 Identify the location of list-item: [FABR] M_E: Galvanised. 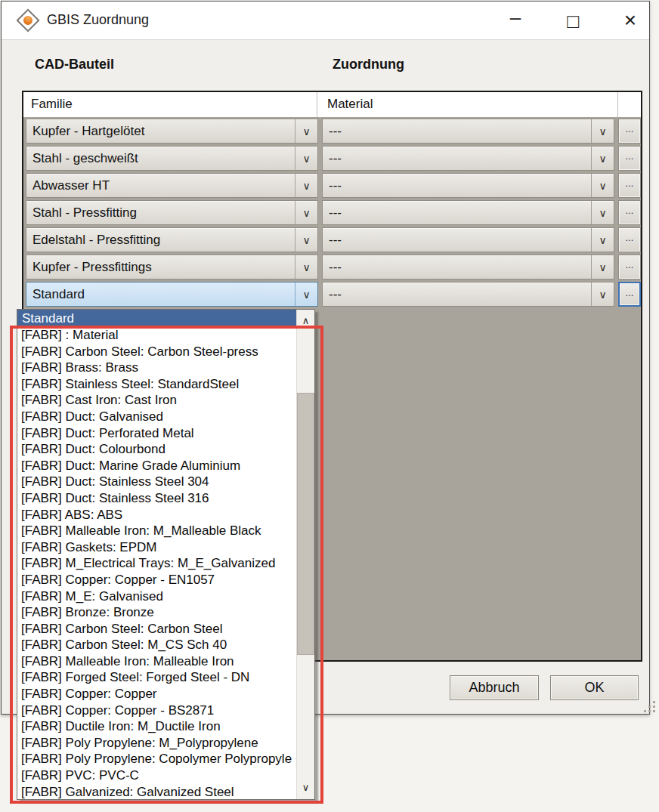
(157, 597).